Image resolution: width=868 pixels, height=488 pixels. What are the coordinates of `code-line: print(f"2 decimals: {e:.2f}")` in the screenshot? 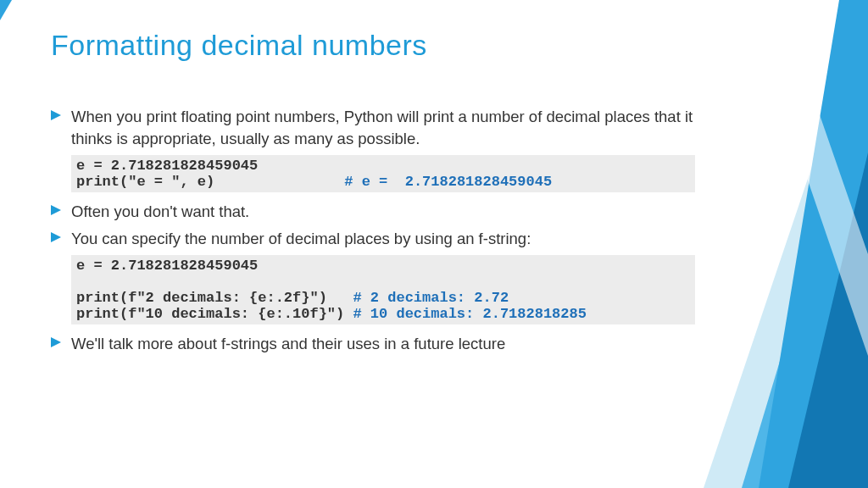 It's located at (214, 298).